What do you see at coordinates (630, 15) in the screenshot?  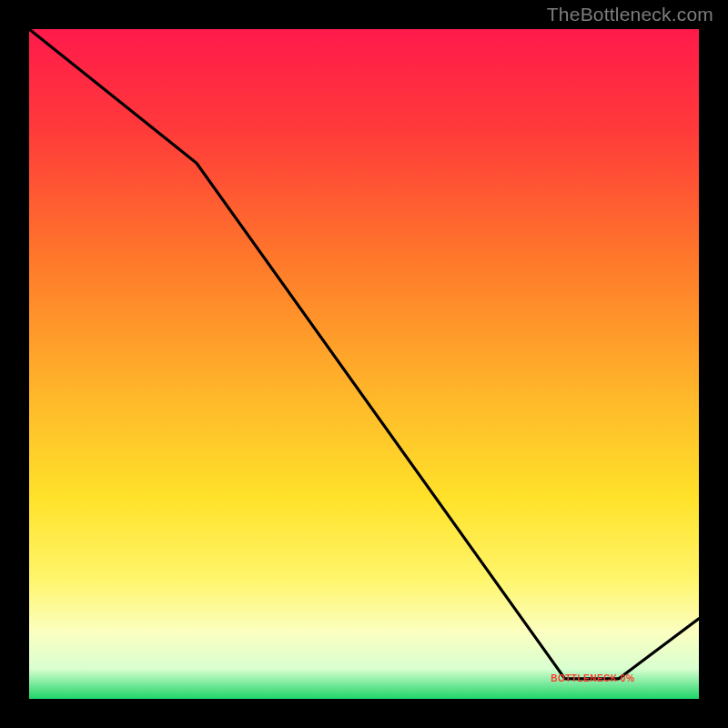 I see `watermark-text: TheBottleneck.com` at bounding box center [630, 15].